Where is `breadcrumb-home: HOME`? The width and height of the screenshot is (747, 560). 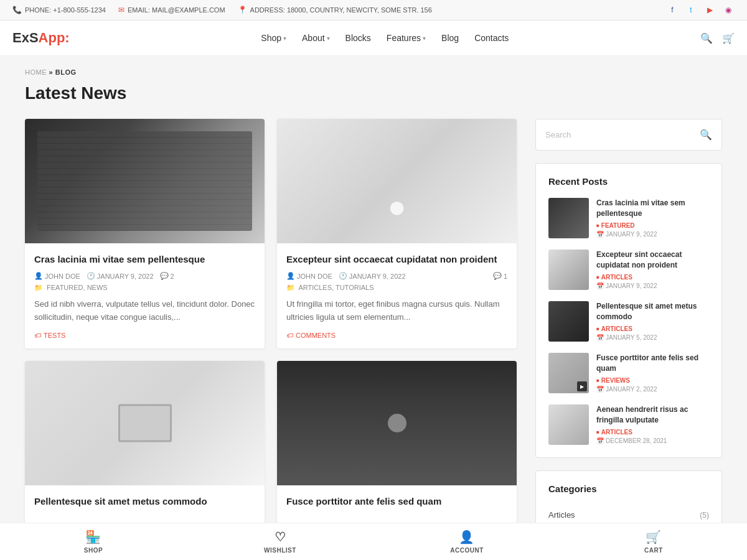
breadcrumb-home: HOME is located at coordinates (36, 72).